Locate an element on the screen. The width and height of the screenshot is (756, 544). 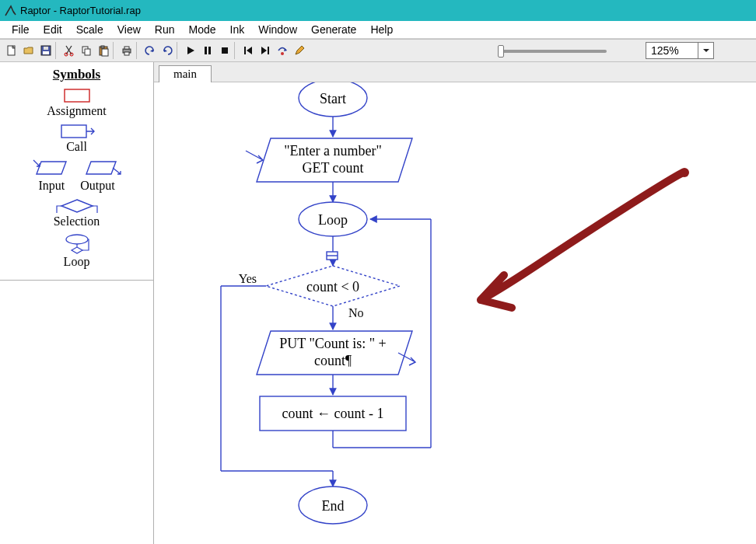
symbol-loop: Loop is located at coordinates (76, 251).